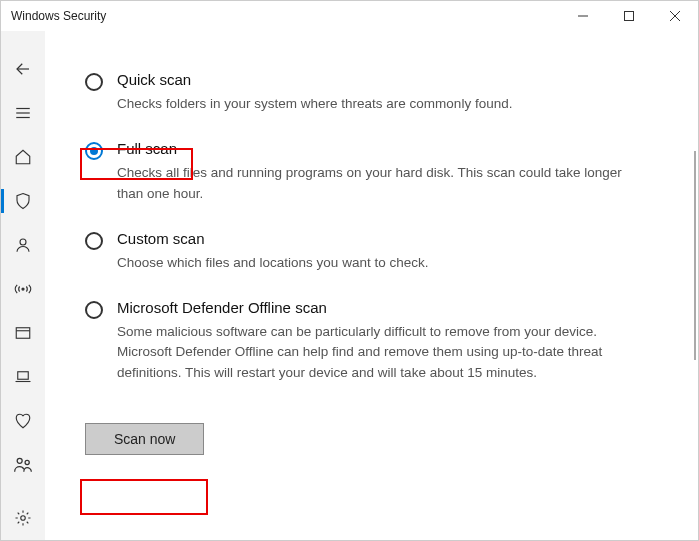  I want to click on minimize-button, so click(583, 16).